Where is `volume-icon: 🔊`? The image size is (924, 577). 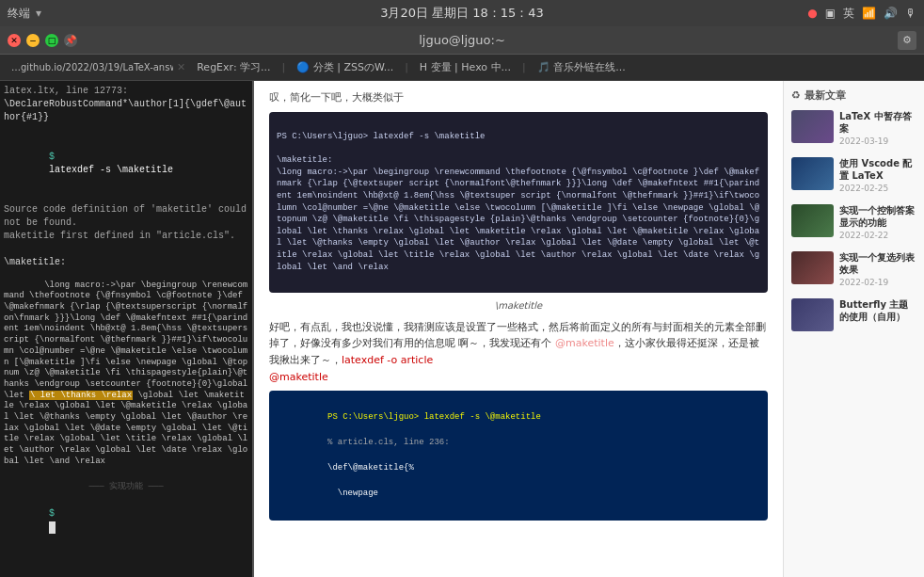
volume-icon: 🔊 is located at coordinates (890, 13).